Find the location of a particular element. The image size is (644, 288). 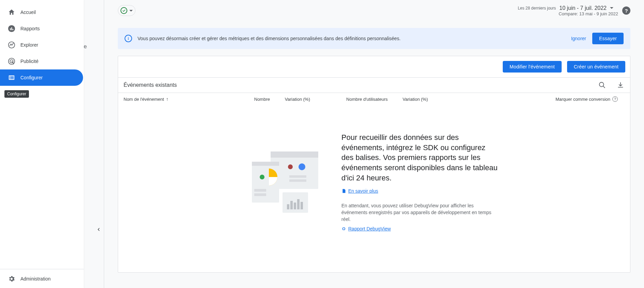

create-event-button: Créer un événement is located at coordinates (596, 67).